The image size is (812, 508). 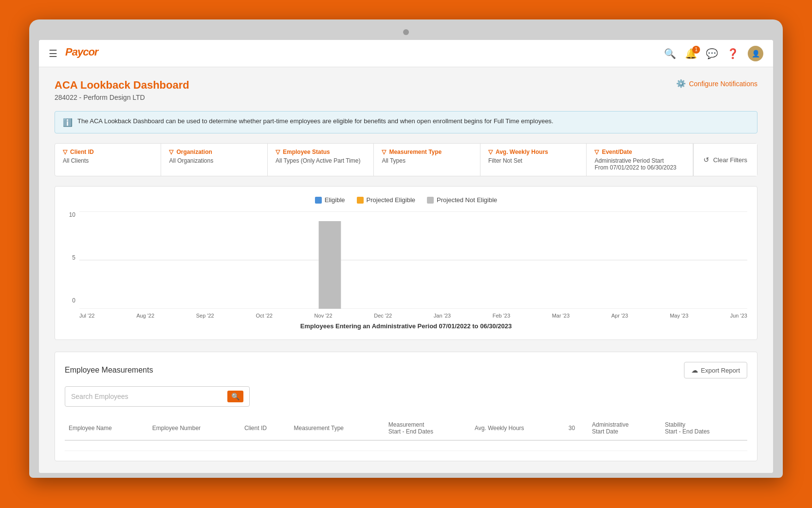 What do you see at coordinates (321, 160) in the screenshot?
I see `filter-employee-status: ▽ Employee Status All Types (Only Active…` at bounding box center [321, 160].